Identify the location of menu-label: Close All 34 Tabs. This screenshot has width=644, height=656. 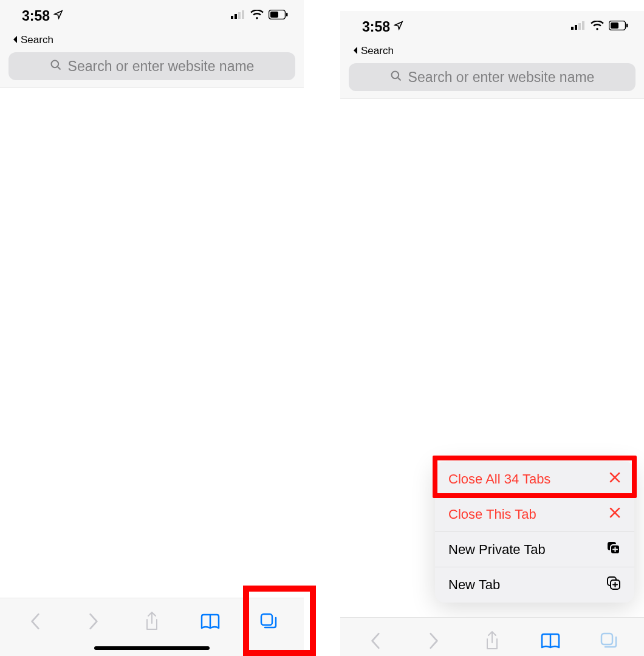
(499, 479).